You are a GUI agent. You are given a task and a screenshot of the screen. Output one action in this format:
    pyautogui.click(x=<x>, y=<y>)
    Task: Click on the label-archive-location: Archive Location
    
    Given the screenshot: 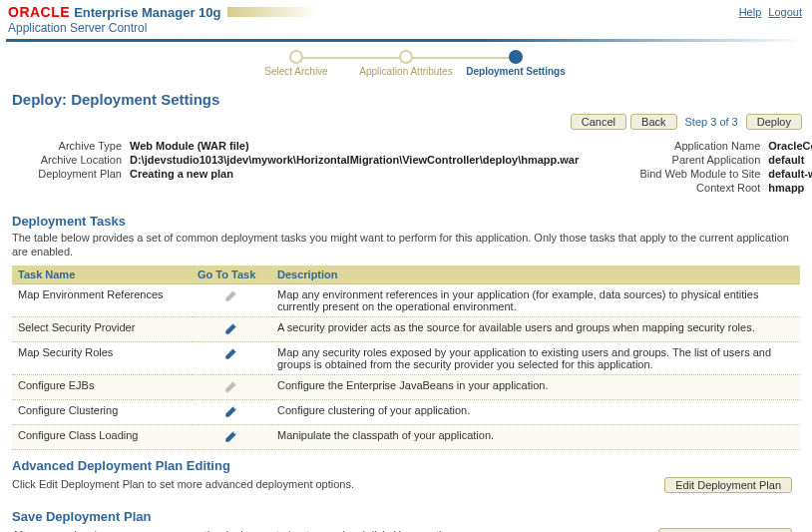 What is the action you would take?
    pyautogui.click(x=75, y=160)
    